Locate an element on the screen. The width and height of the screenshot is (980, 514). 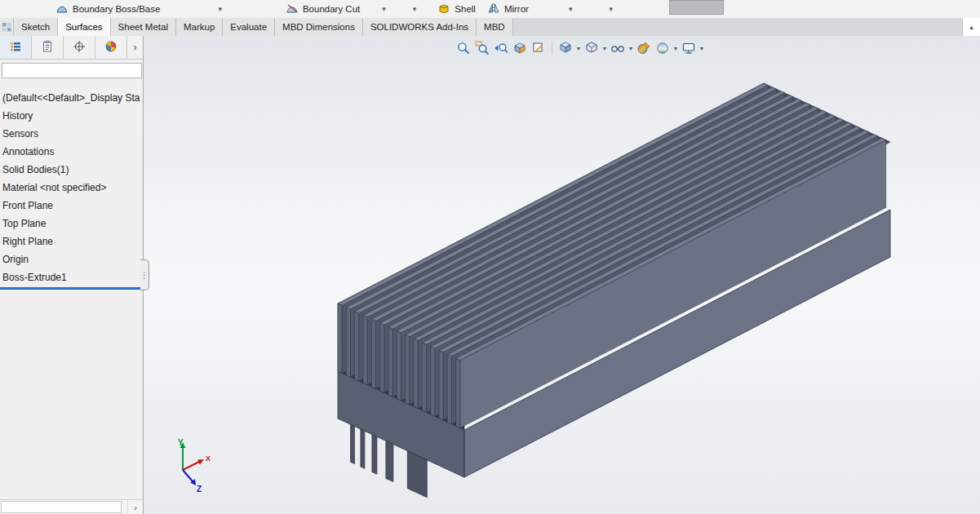
mirror-icon is located at coordinates (494, 9).